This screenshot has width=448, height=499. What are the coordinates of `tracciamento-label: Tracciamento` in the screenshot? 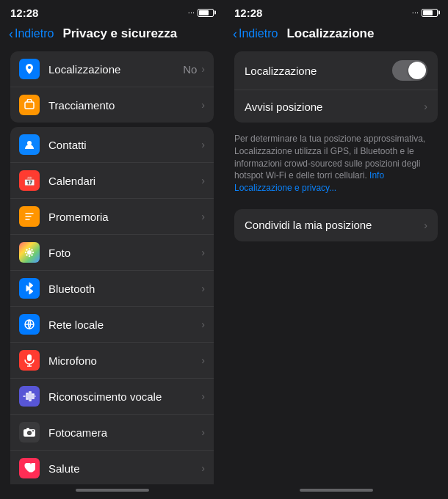 It's located at (125, 106).